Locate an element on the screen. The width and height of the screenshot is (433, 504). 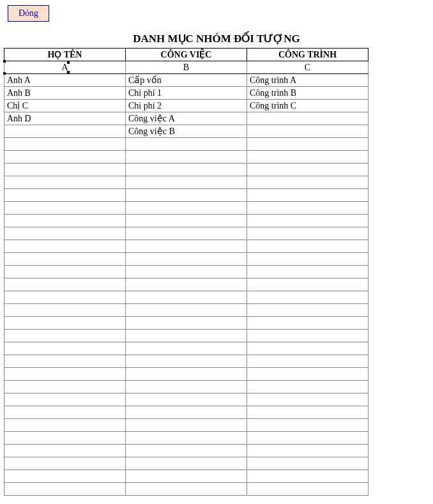
table-cell: Công trình A is located at coordinates (308, 80).